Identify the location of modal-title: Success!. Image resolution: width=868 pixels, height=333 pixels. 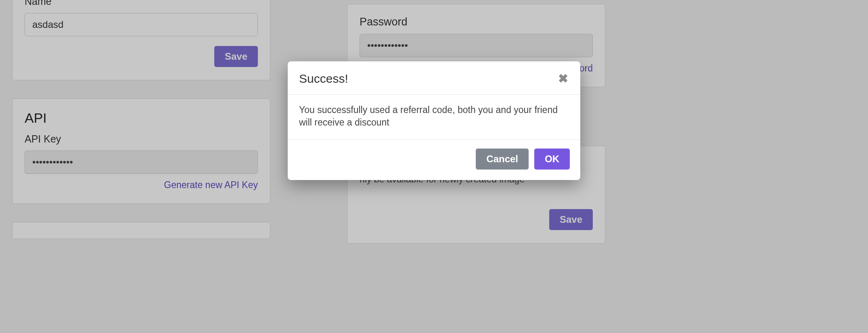
(324, 79).